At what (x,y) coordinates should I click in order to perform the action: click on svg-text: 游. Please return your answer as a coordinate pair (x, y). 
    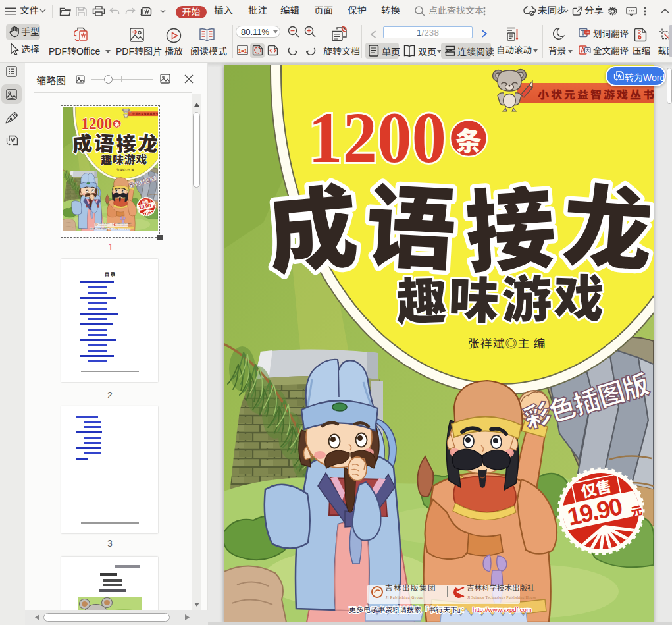
    Looking at the image, I should click on (527, 296).